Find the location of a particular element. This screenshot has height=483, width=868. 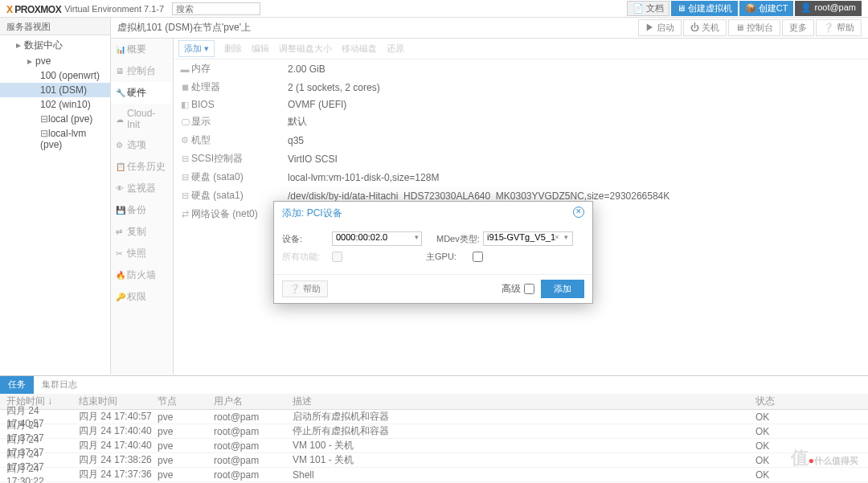

tab-3: ☁Cloud-Init is located at coordinates (141, 119).